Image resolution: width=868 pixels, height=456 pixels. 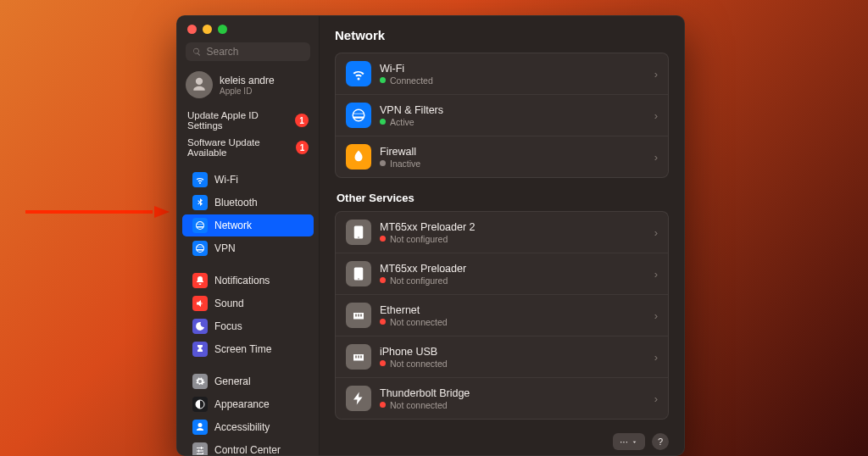 What do you see at coordinates (248, 326) in the screenshot?
I see `sidebar-item-focus: Focus` at bounding box center [248, 326].